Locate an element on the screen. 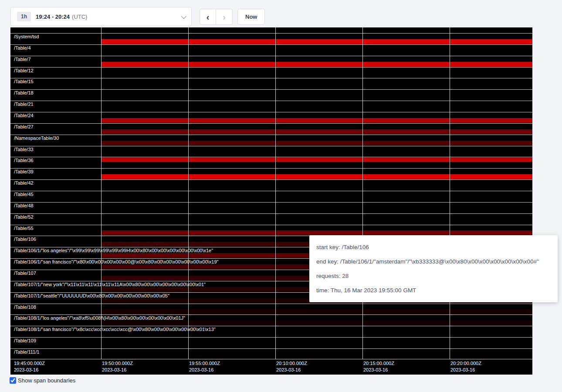 The image size is (562, 392). row-key-label: /Table/52 is located at coordinates (24, 217).